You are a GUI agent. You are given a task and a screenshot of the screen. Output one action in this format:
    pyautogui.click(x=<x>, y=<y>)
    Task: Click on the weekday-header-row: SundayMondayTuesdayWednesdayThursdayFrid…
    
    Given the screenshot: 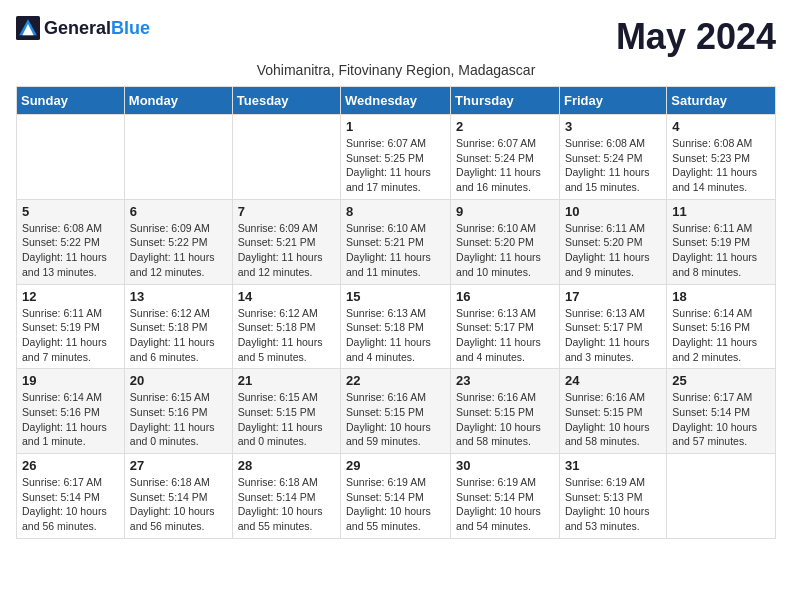 What is the action you would take?
    pyautogui.click(x=396, y=101)
    